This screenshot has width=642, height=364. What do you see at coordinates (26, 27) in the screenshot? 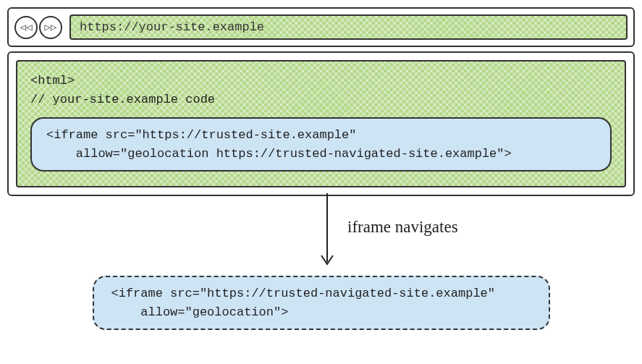
I see `back-button: ◁◁` at bounding box center [26, 27].